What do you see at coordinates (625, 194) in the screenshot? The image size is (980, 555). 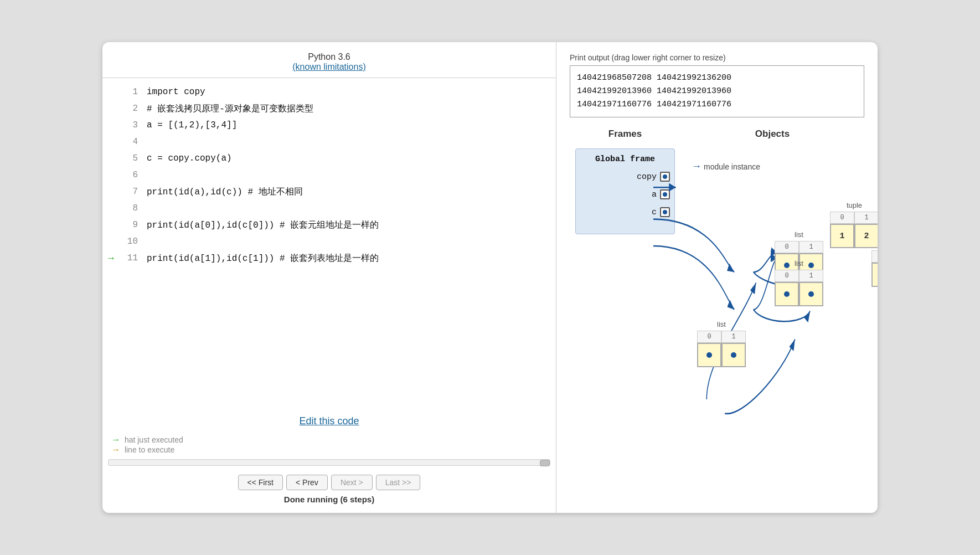 I see `frame-row-a: a` at bounding box center [625, 194].